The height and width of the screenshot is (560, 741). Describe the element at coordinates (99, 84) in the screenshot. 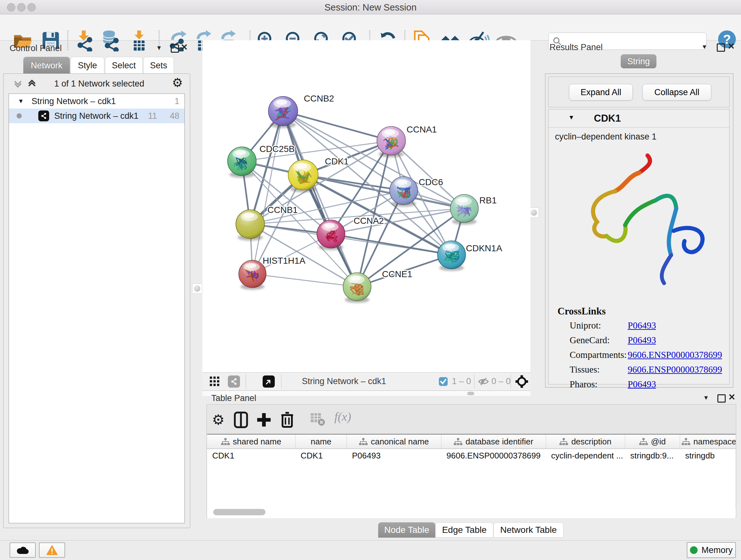

I see `network-selection-status: 1 of 1 Network selected` at that location.